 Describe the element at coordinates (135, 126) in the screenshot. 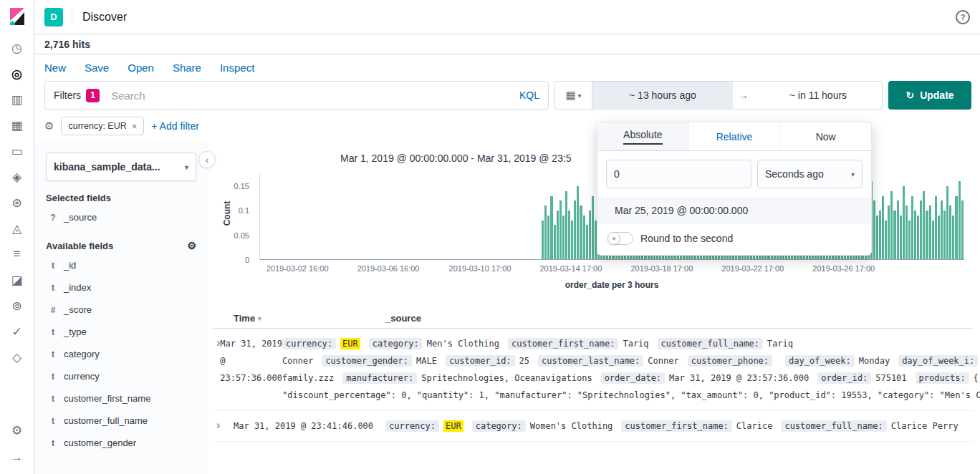

I see `close-icon: ×` at that location.